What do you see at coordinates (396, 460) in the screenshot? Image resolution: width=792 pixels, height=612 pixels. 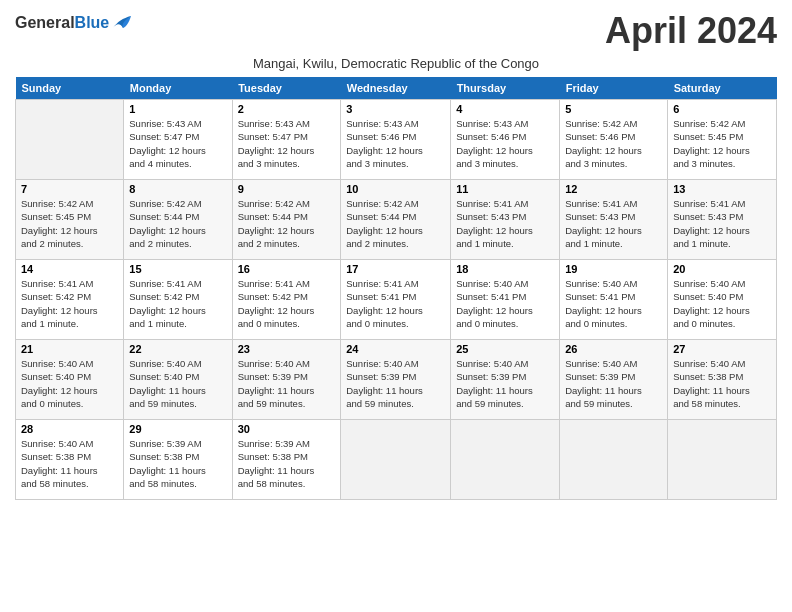 I see `calendar-week-5: 28Sunrise: 5:40 AMSunset: 5:38 PMDayligh…` at bounding box center [396, 460].